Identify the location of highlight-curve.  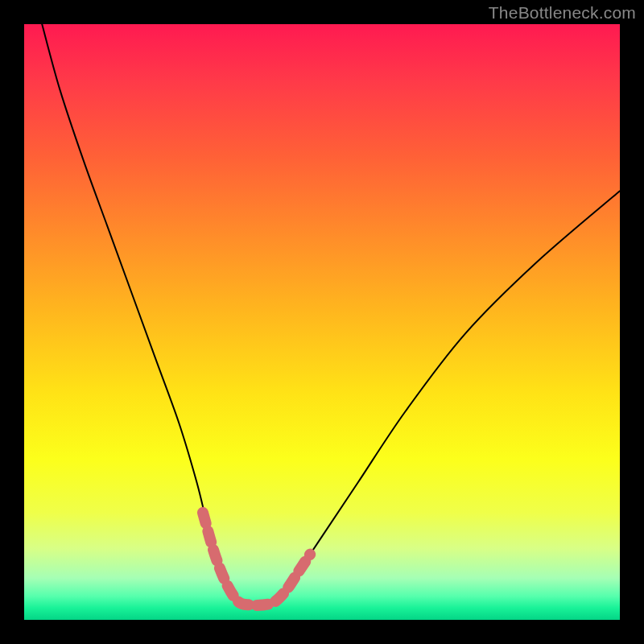
(256, 559).